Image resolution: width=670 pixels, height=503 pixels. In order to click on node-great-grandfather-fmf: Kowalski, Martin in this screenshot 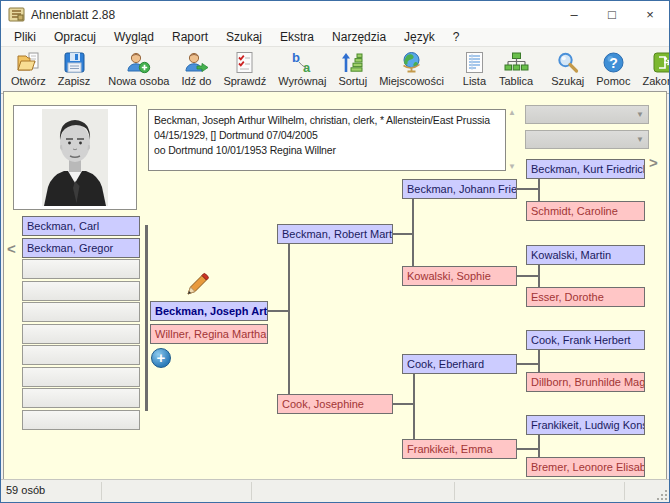, I will do `click(586, 255)`.